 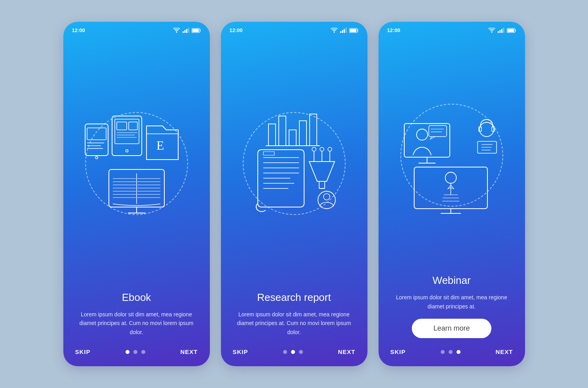 What do you see at coordinates (137, 323) in the screenshot?
I see `screen-description-1: Lorem ipsum dolor sit dim amet, mea regi…` at bounding box center [137, 323].